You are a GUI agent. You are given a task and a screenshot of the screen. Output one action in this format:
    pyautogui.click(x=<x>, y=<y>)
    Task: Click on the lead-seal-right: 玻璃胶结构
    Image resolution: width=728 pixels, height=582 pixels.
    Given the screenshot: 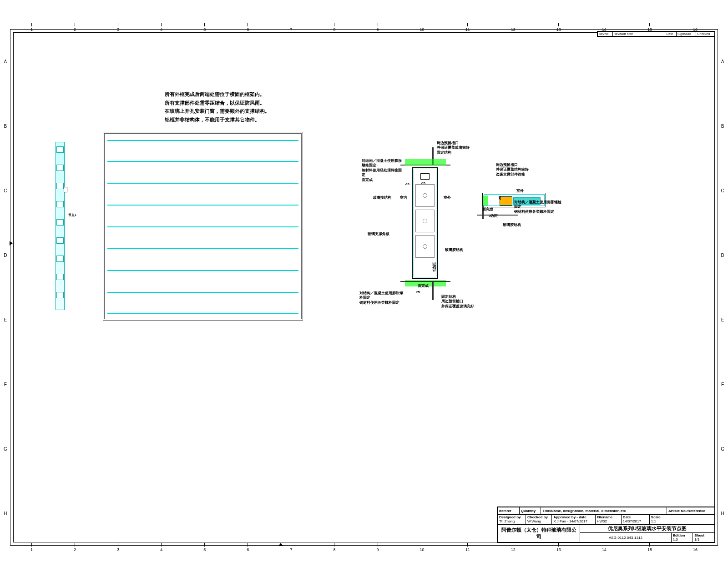 What is the action you would take?
    pyautogui.click(x=454, y=250)
    